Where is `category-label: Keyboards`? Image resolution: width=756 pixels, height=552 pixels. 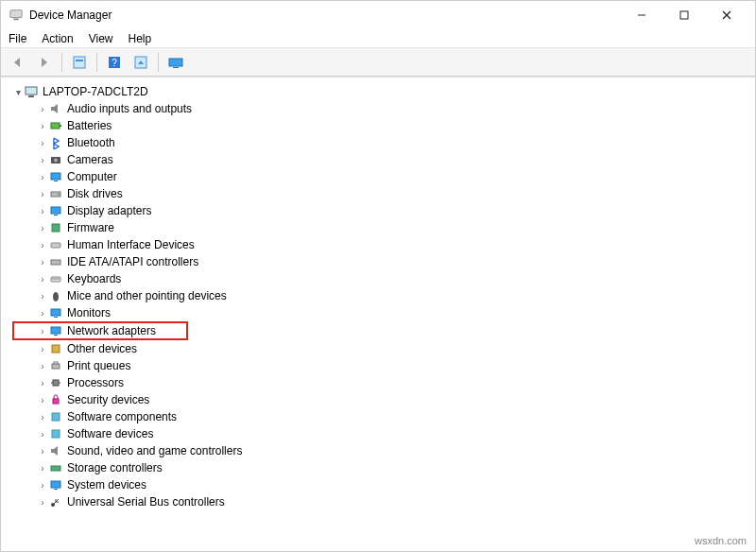 category-label: Keyboards is located at coordinates (94, 279).